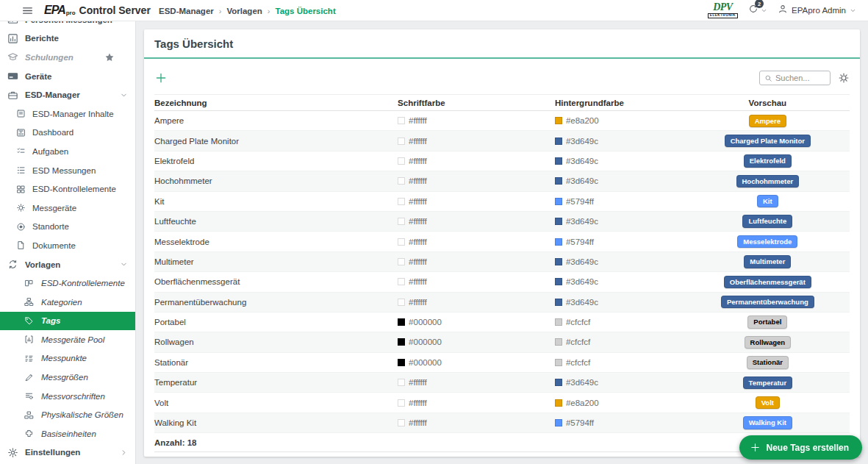  Describe the element at coordinates (83, 283) in the screenshot. I see `sidebar-item-label: ESD-Kontrollelemente` at that location.